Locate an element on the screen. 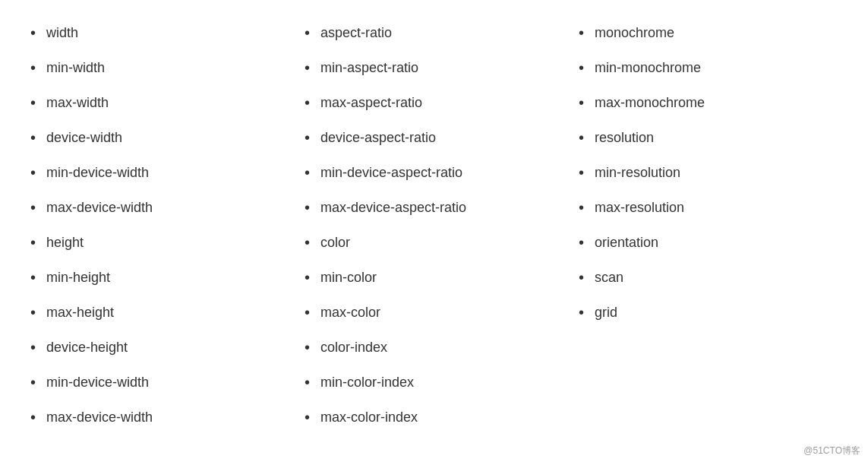 The width and height of the screenshot is (868, 465). list-item: max-aspect-ratio is located at coordinates (434, 103).